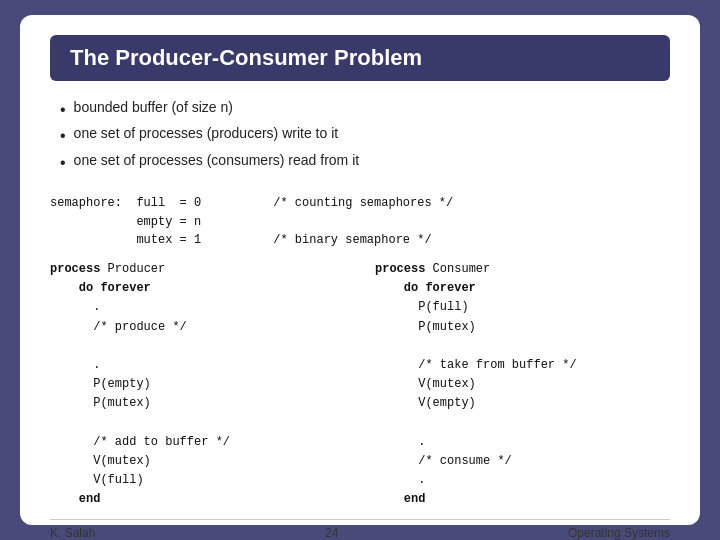 The height and width of the screenshot is (540, 720). Describe the element at coordinates (360, 58) in the screenshot. I see `title-box: The Producer-Consumer Problem` at that location.